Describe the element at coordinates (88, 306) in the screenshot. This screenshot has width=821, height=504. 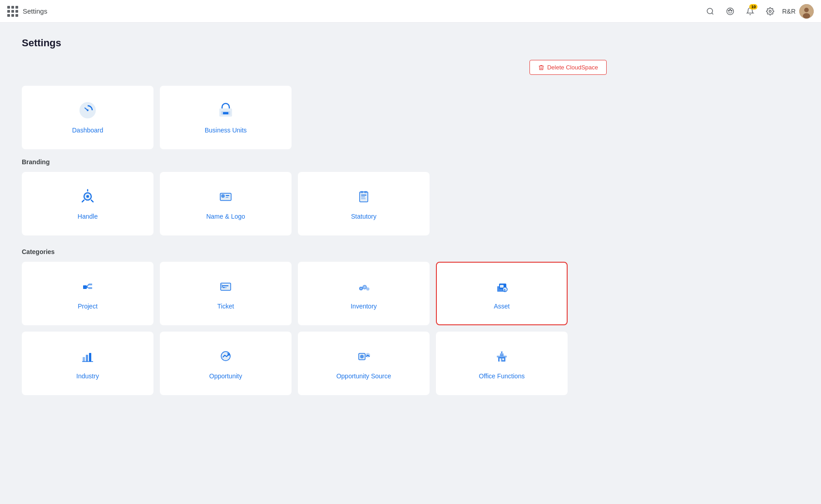
I see `project-label: Project` at that location.